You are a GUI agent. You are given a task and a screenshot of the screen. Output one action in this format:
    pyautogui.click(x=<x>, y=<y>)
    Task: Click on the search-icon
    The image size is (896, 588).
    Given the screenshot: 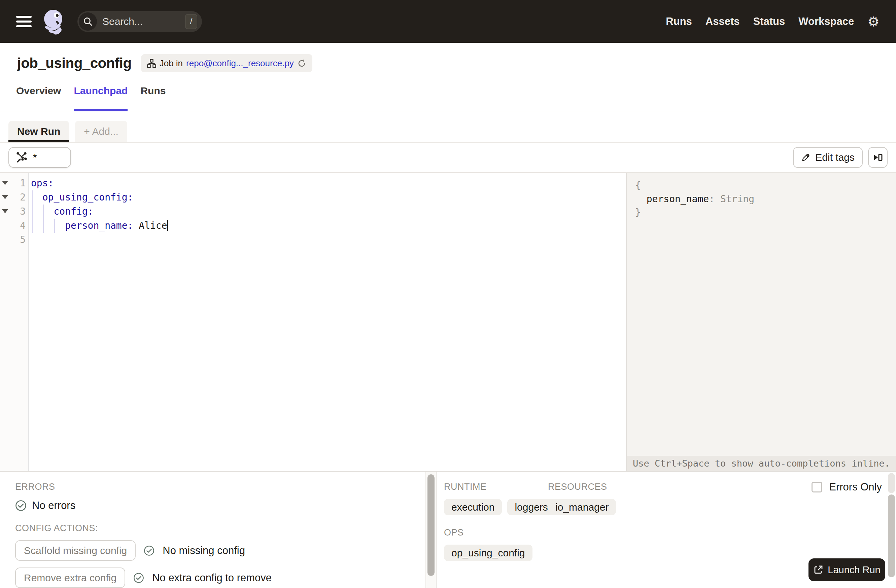 What is the action you would take?
    pyautogui.click(x=88, y=21)
    